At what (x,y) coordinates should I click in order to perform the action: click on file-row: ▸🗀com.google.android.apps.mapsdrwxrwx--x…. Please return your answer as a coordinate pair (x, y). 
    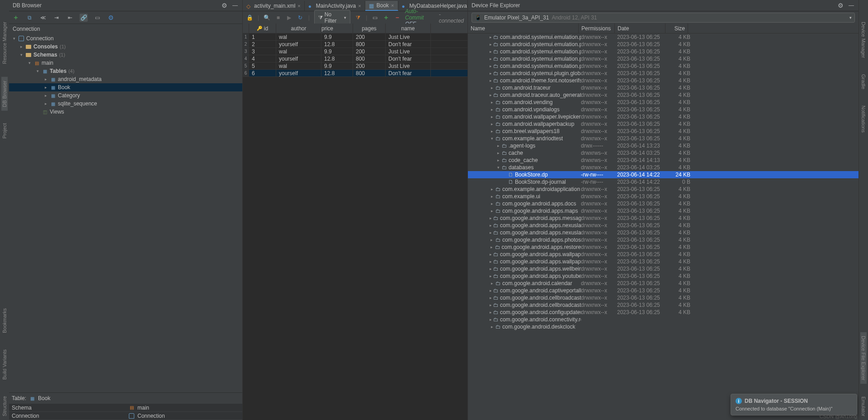
    Looking at the image, I should click on (663, 211).